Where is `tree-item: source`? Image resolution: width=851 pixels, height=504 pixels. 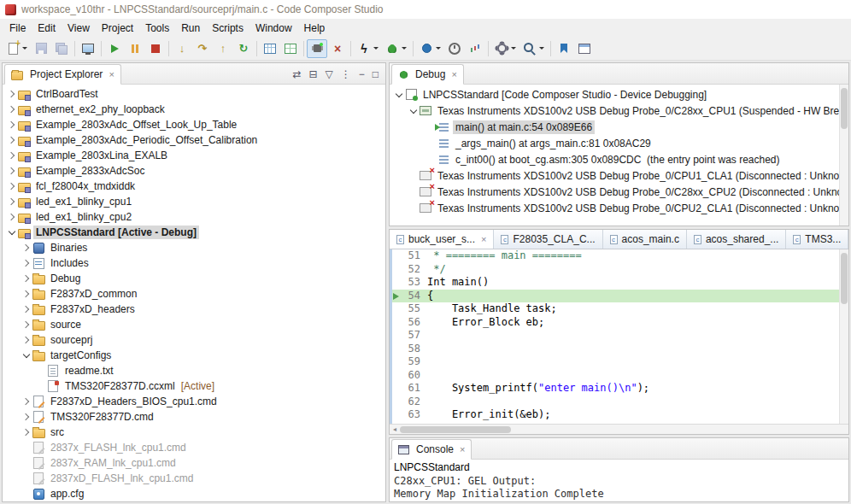
tree-item: source is located at coordinates (194, 325).